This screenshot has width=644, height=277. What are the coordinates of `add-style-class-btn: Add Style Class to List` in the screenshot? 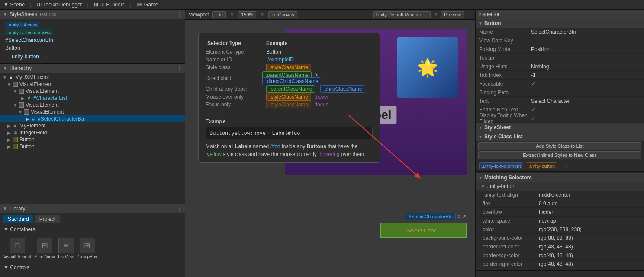 It's located at (560, 146).